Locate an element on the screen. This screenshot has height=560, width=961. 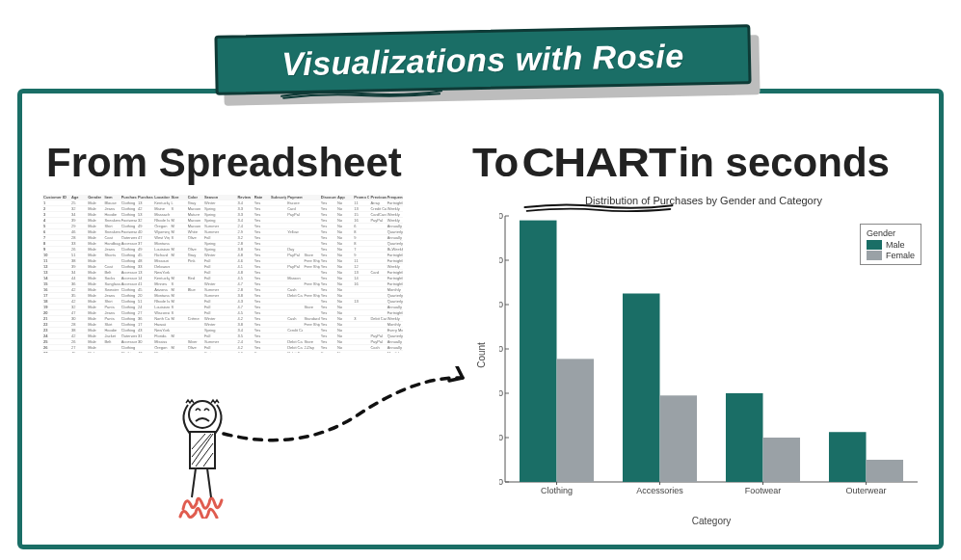
svg-text: 1200 is located at coordinates (501, 216).